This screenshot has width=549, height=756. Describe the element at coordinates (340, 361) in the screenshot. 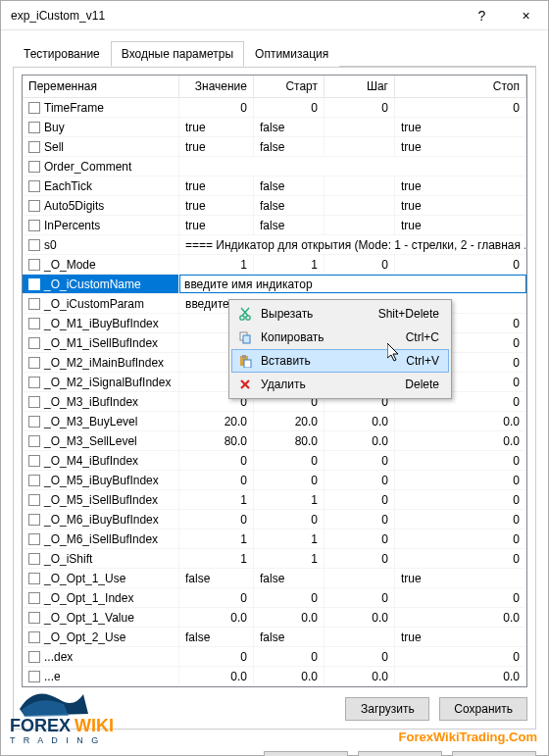

I see `context-menu-item-paste: ВставитьCtrl+V` at that location.